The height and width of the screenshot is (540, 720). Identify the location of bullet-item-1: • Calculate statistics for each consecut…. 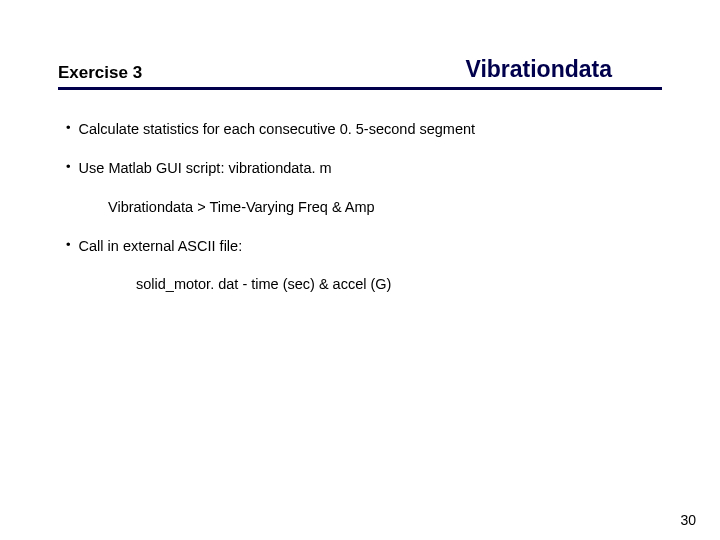
(360, 130).